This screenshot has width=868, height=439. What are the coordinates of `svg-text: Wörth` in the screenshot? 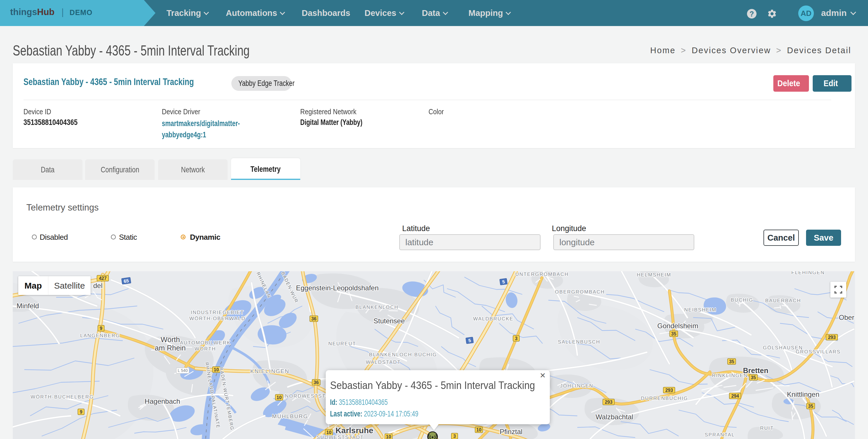 It's located at (170, 339).